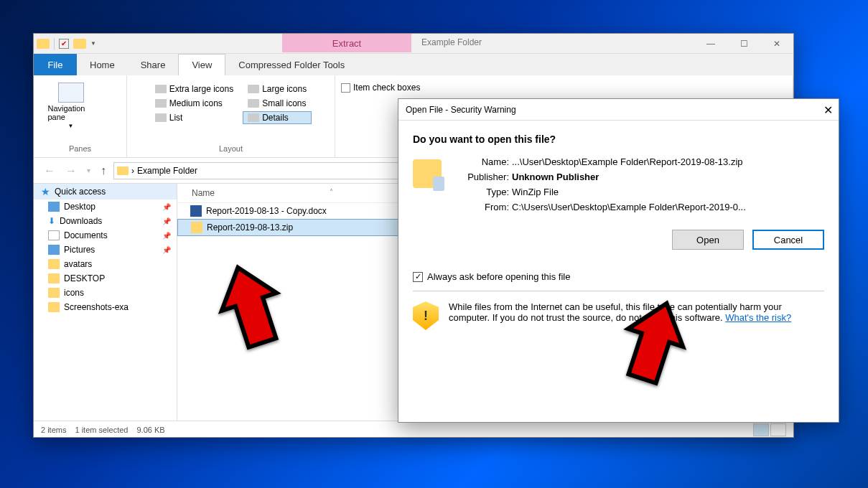  Describe the element at coordinates (93, 43) in the screenshot. I see `qat-dropdown-icon: ▼` at that location.